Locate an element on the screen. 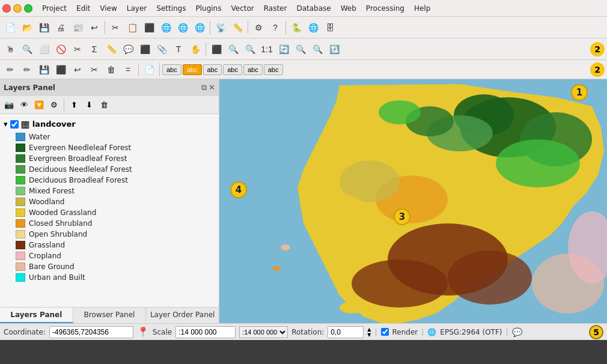  panel-tab-browser-panel: Browser Panel is located at coordinates (110, 315).